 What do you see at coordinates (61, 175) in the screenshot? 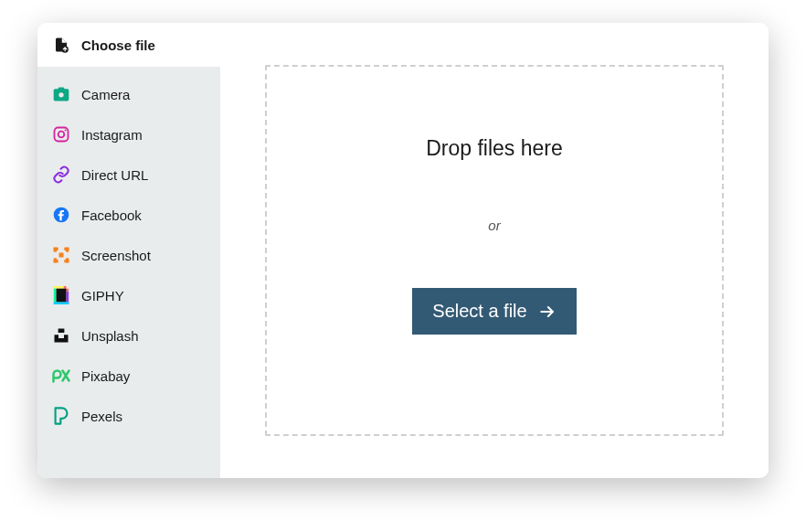
I see `link-icon` at bounding box center [61, 175].